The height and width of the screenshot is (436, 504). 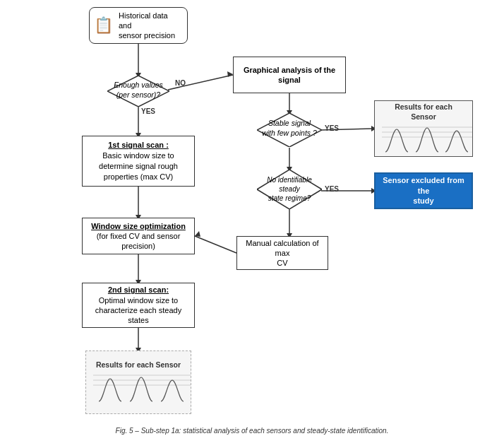 I want to click on graphical-line1: Graphical analysis of the, so click(x=289, y=70).